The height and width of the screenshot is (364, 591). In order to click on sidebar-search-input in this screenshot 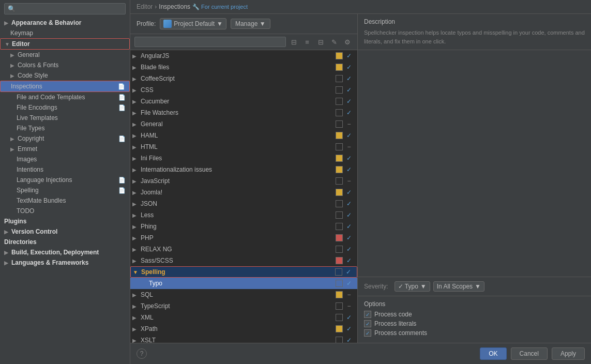, I will do `click(65, 9)`.